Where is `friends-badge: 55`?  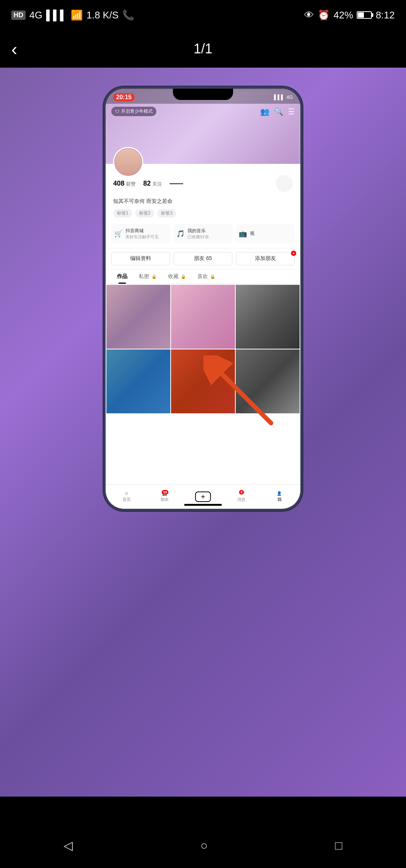 friends-badge: 55 is located at coordinates (165, 492).